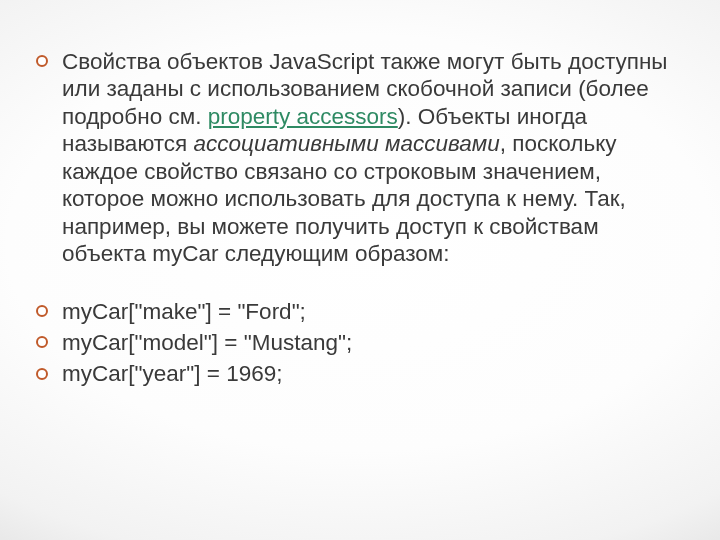  I want to click on list-item: myCar["model"] = "Mustang";, so click(371, 342).